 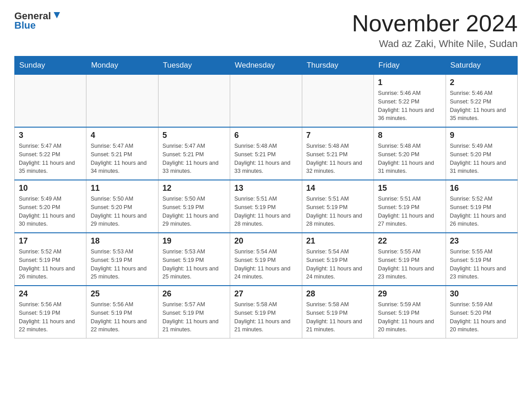 What do you see at coordinates (266, 259) in the screenshot?
I see `table-row: 20Sunrise: 5:54 AMSunset: 5:19 PMDayligh…` at bounding box center [266, 259].